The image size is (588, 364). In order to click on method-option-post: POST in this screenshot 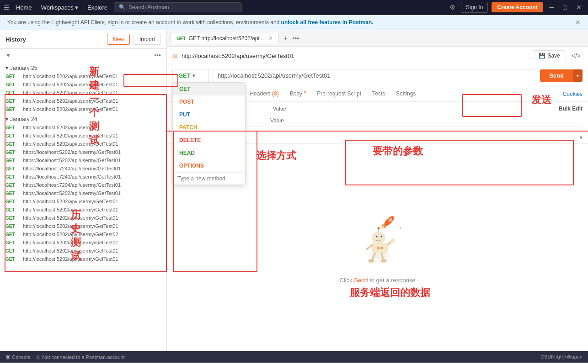, I will do `click(209, 102)`.